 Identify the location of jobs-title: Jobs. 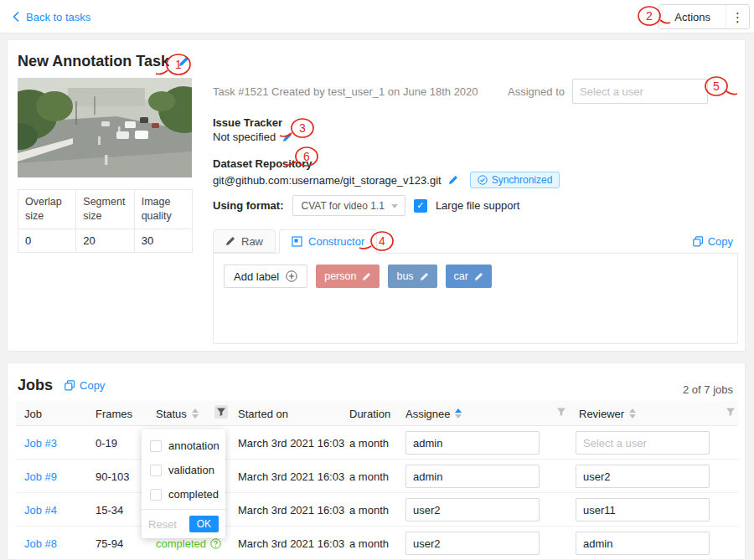
(35, 385).